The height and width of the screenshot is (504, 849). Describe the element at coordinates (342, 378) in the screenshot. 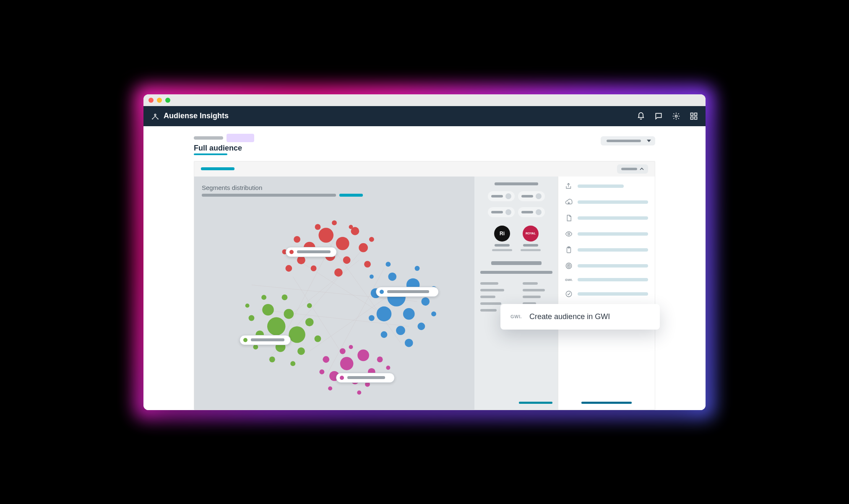

I see `cluster-dot-pink` at that location.